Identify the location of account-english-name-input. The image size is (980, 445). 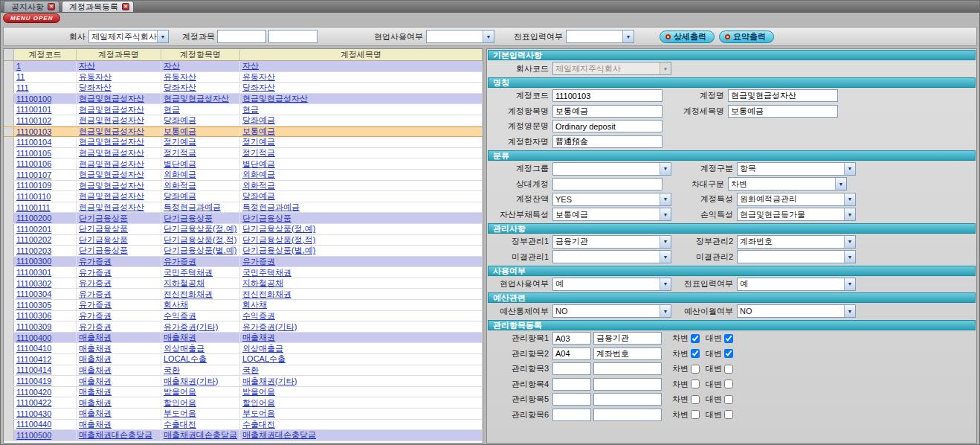
(607, 127).